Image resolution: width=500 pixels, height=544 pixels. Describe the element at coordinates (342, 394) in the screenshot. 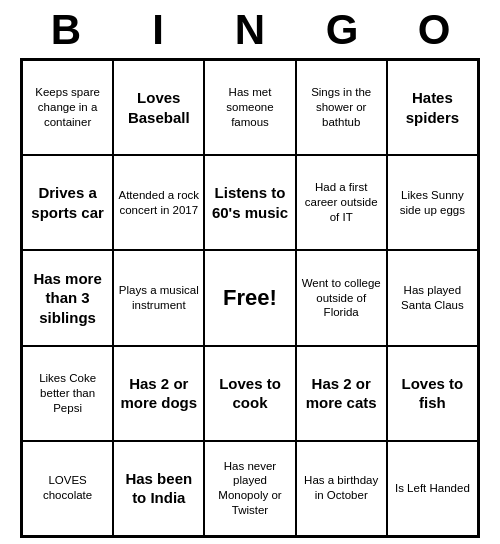

I see `bingo-cell-18: Has 2 or more cats` at that location.